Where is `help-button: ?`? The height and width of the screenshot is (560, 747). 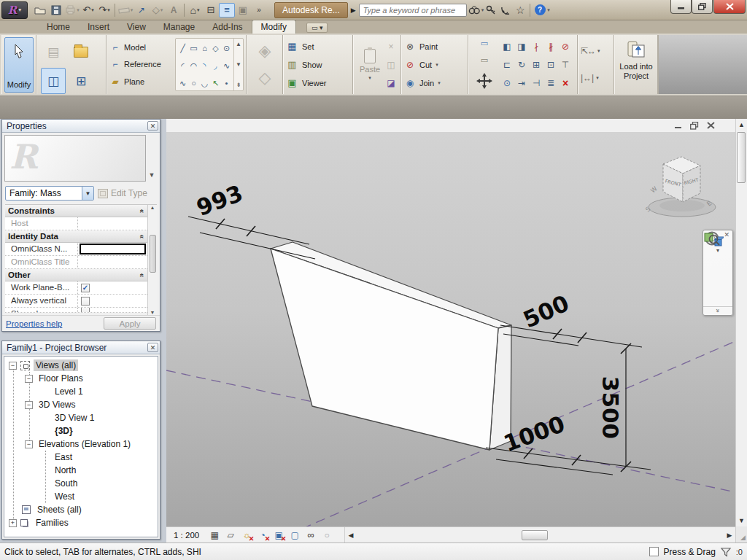 help-button: ? is located at coordinates (540, 10).